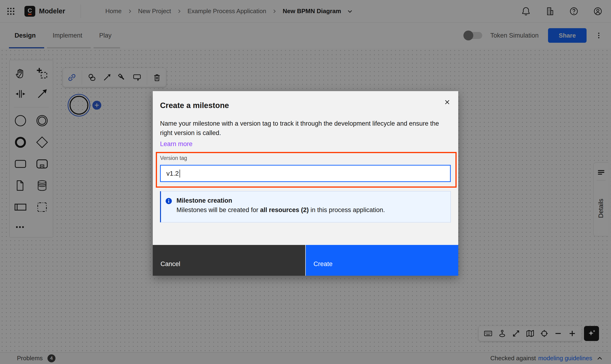 This screenshot has height=364, width=611. What do you see at coordinates (382, 260) in the screenshot?
I see `create-button: Create` at bounding box center [382, 260].